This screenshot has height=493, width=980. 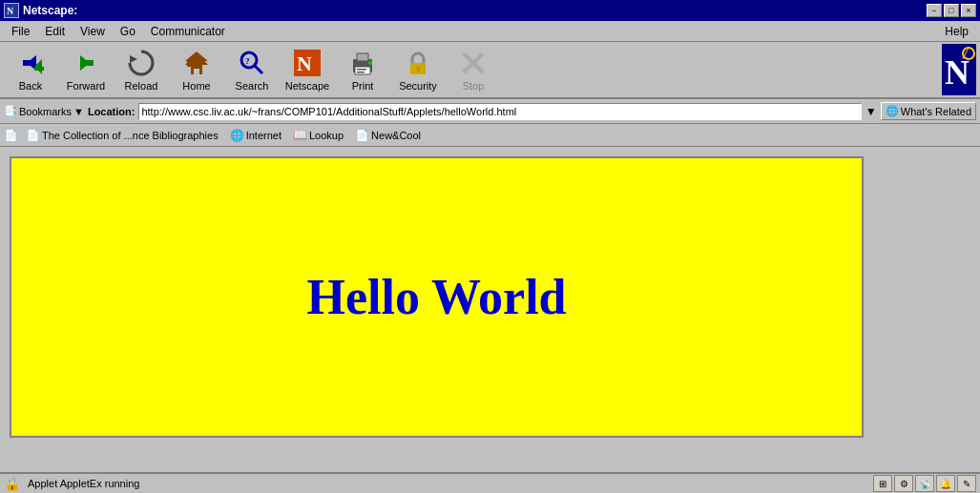 I want to click on status-right: ⊞ ⚙ 📡 🔔 ✎, so click(x=925, y=483).